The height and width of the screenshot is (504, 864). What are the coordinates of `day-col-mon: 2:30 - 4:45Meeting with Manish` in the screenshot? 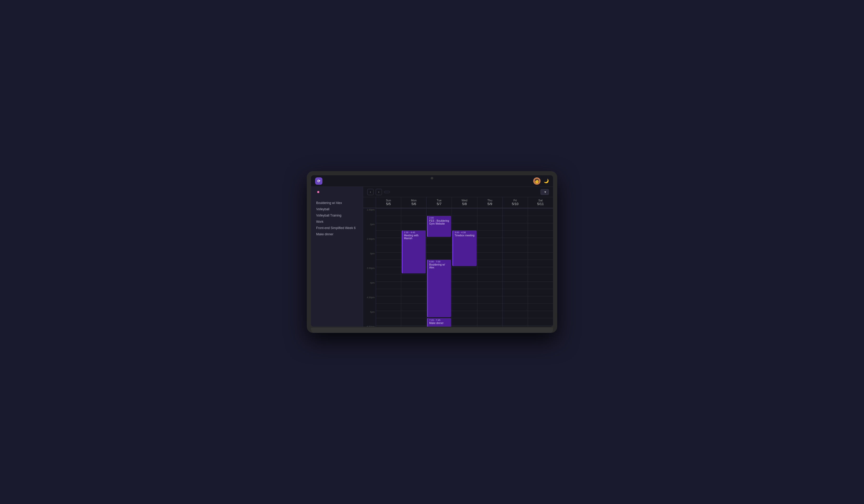 It's located at (413, 267).